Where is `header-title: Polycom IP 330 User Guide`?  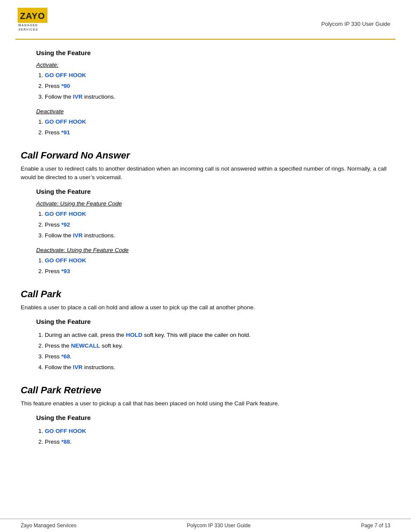 header-title: Polycom IP 330 User Guide is located at coordinates (356, 17).